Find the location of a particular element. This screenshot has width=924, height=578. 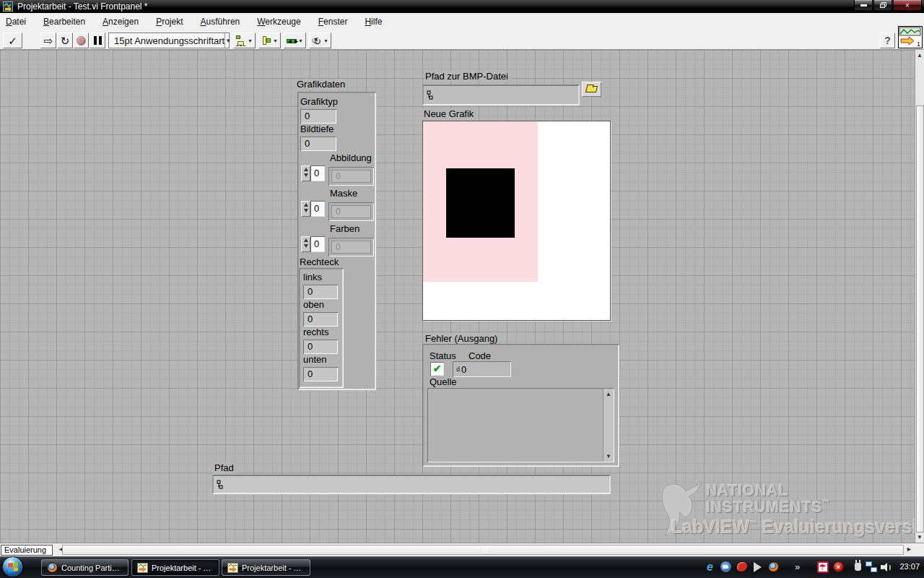

menu-ausfuehren: Ausführen is located at coordinates (221, 22).